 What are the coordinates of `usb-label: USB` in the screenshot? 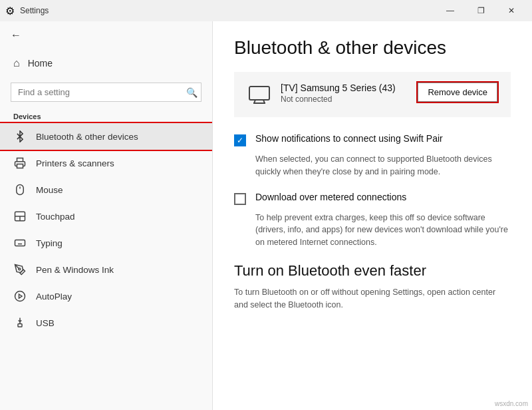 It's located at (45, 323).